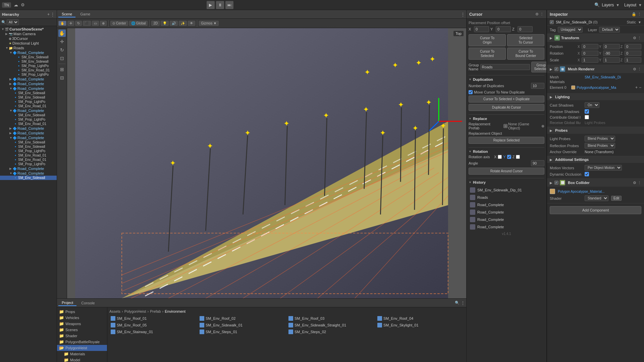  I want to click on material-val: PolygonApocalypse_Ma, so click(605, 87).